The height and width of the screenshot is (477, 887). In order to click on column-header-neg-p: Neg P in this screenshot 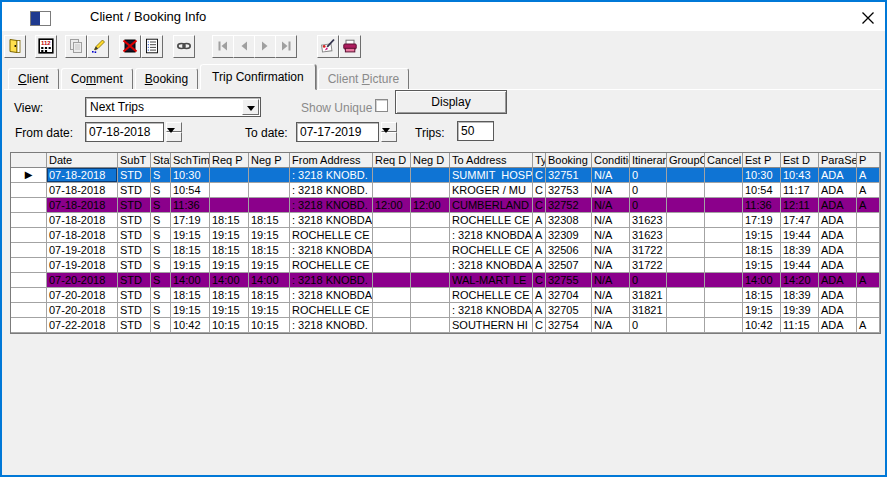, I will do `click(270, 160)`.